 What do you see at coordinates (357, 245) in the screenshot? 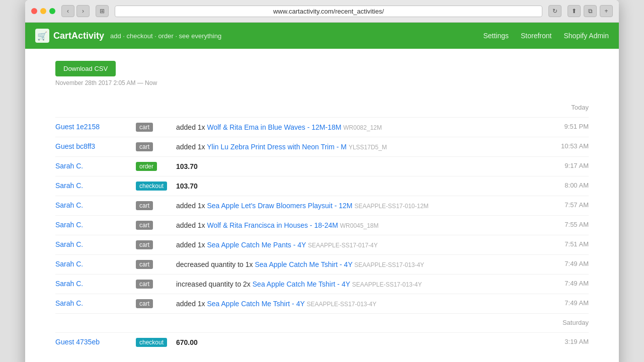
I see `description-cell: added 1x Sea Apple Catch Me Pants - 4Y S…` at bounding box center [357, 245].